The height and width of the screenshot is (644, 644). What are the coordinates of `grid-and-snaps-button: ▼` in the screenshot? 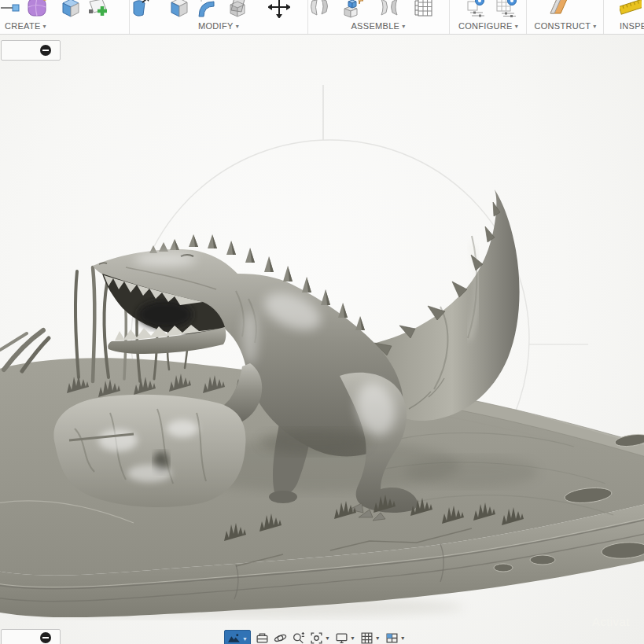 It's located at (370, 637).